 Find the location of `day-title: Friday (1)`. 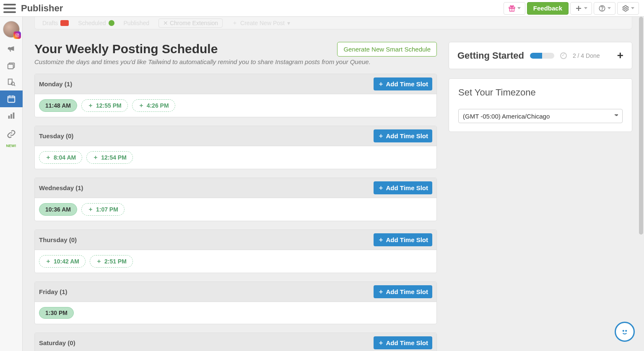

day-title: Friday (1) is located at coordinates (53, 292).